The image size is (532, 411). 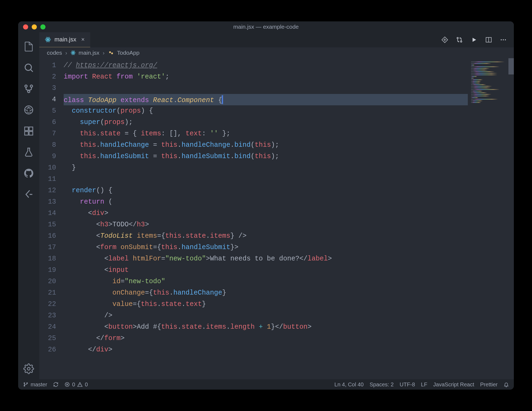 What do you see at coordinates (266, 27) in the screenshot?
I see `window-title: main.jsx — example-code` at bounding box center [266, 27].